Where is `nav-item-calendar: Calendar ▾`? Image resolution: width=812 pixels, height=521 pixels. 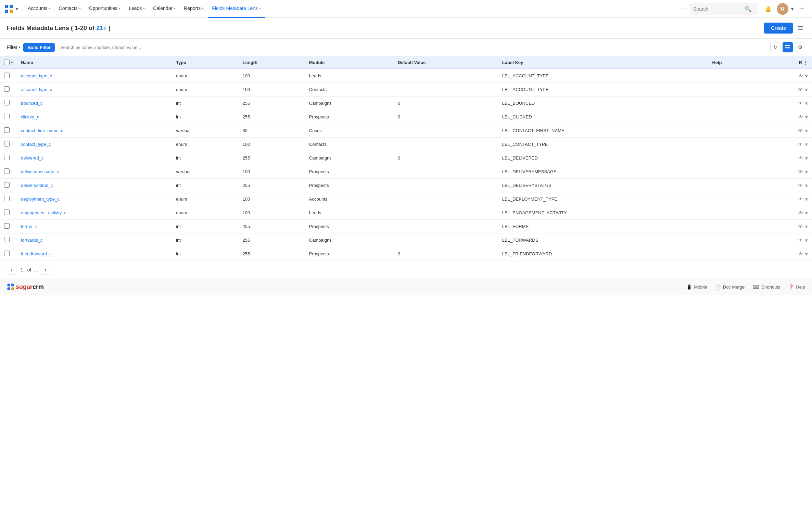 nav-item-calendar: Calendar ▾ is located at coordinates (164, 9).